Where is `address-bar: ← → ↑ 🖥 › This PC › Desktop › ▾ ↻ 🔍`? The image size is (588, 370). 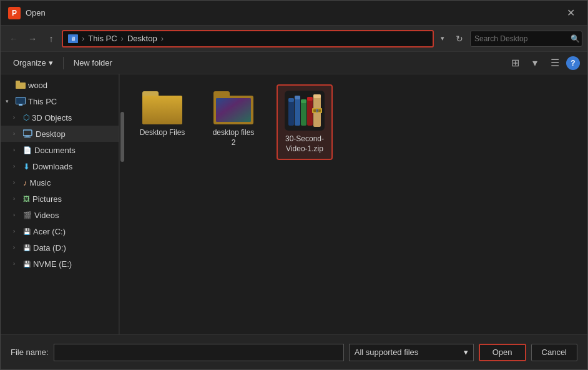
address-bar: ← → ↑ 🖥 › This PC › Desktop › ▾ ↻ 🔍 is located at coordinates (294, 39).